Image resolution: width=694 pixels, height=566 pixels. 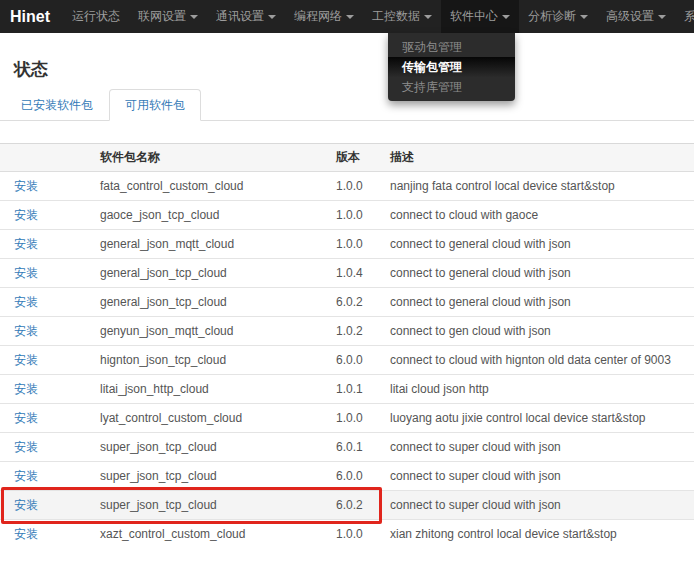 What do you see at coordinates (349, 274) in the screenshot?
I see `package-version: 1.0.4` at bounding box center [349, 274].